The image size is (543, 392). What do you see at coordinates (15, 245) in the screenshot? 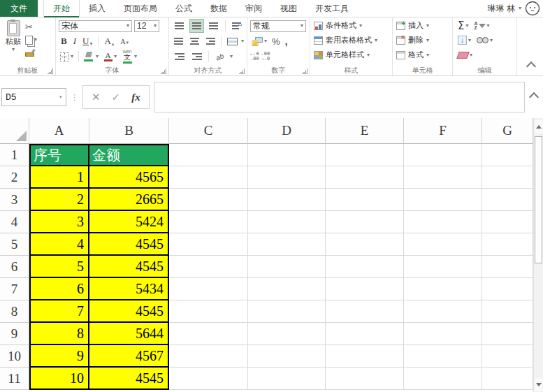
I see `row-header-5: 5` at bounding box center [15, 245].